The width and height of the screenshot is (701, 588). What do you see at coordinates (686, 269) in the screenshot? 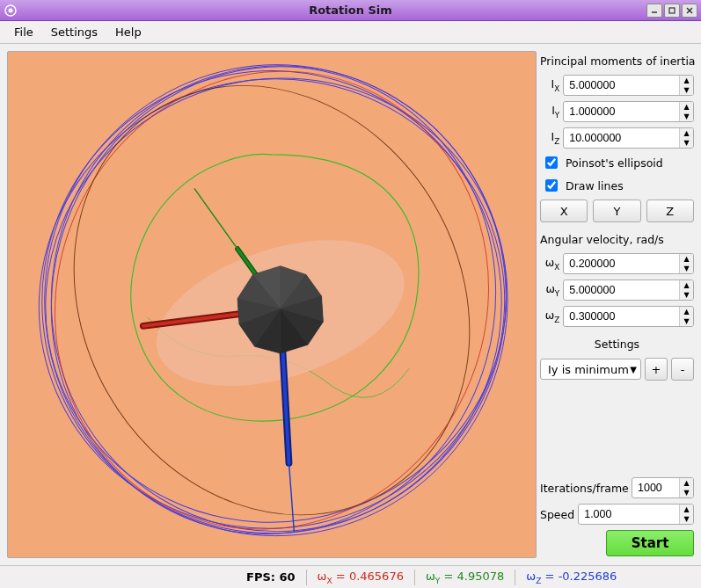
I see `wx-down-icon: ▼` at bounding box center [686, 269].